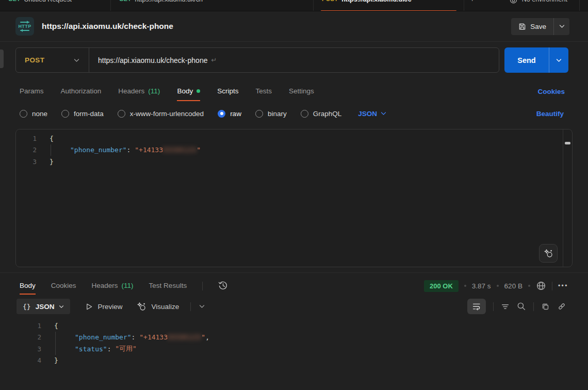 The image size is (588, 390). I want to click on editor-scrollbar-track, so click(563, 198).